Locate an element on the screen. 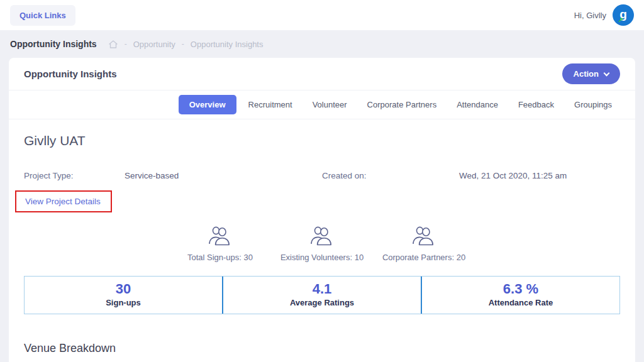 The height and width of the screenshot is (362, 644). view-details-wrap: View Project Details is located at coordinates (322, 201).